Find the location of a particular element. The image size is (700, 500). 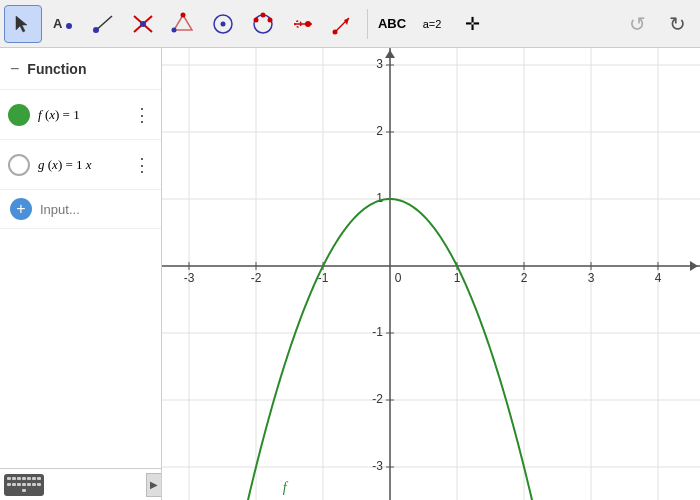

slider-tool-label: a=2 is located at coordinates (432, 24).